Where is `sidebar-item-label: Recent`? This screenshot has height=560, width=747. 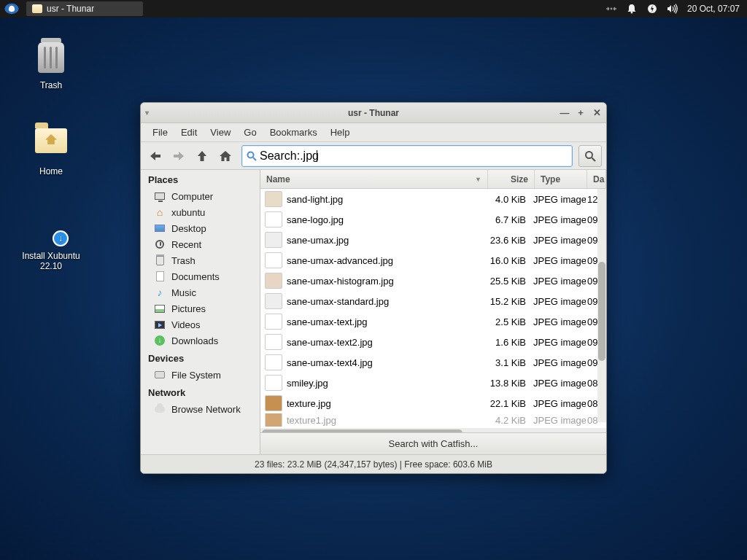
sidebar-item-label: Recent is located at coordinates (187, 245).